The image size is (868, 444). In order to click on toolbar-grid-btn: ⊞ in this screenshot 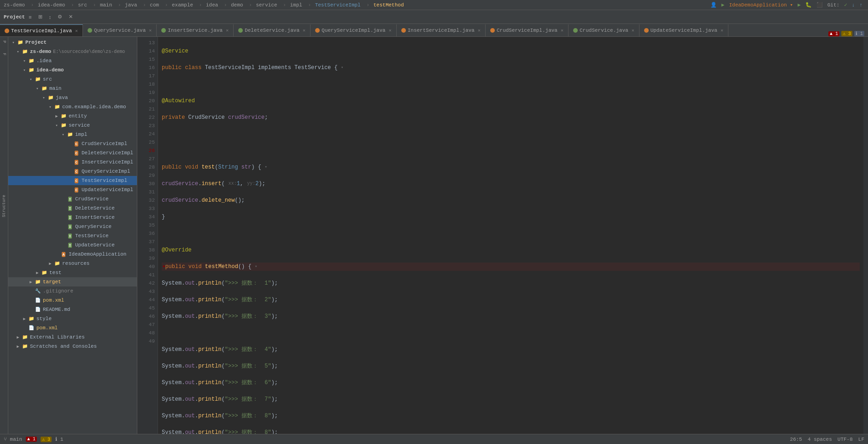, I will do `click(41, 17)`.